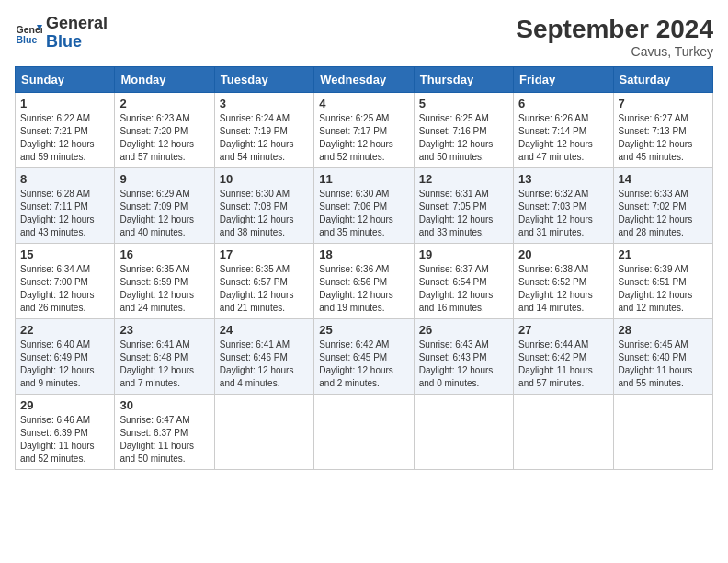  What do you see at coordinates (164, 329) in the screenshot?
I see `day-number: 23` at bounding box center [164, 329].